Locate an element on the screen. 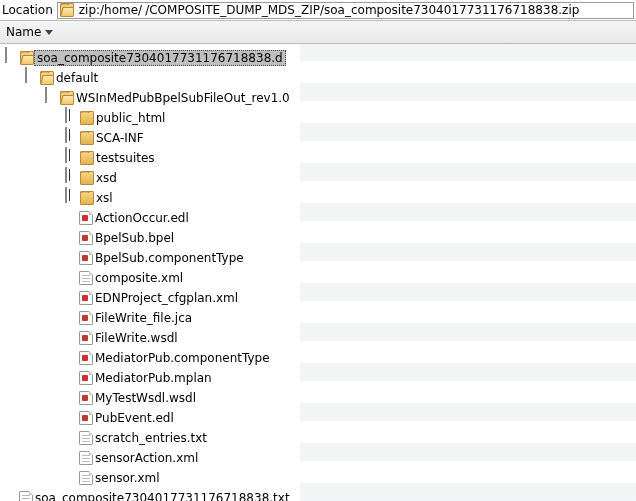 The height and width of the screenshot is (501, 636). tree-label: BpelSub.bpel is located at coordinates (134, 238).